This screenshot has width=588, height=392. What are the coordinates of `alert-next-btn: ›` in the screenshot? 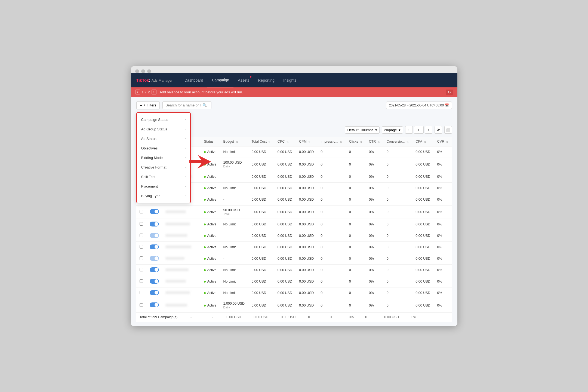 It's located at (154, 92).